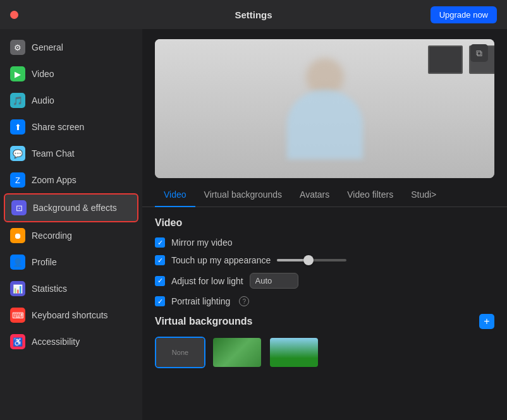  I want to click on vbg-none-label: None, so click(180, 352).